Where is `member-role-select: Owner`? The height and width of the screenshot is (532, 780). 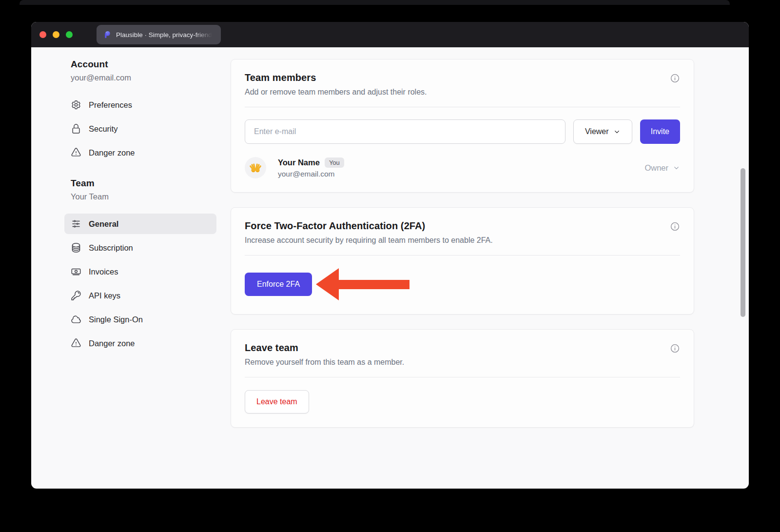
member-role-select: Owner is located at coordinates (662, 168).